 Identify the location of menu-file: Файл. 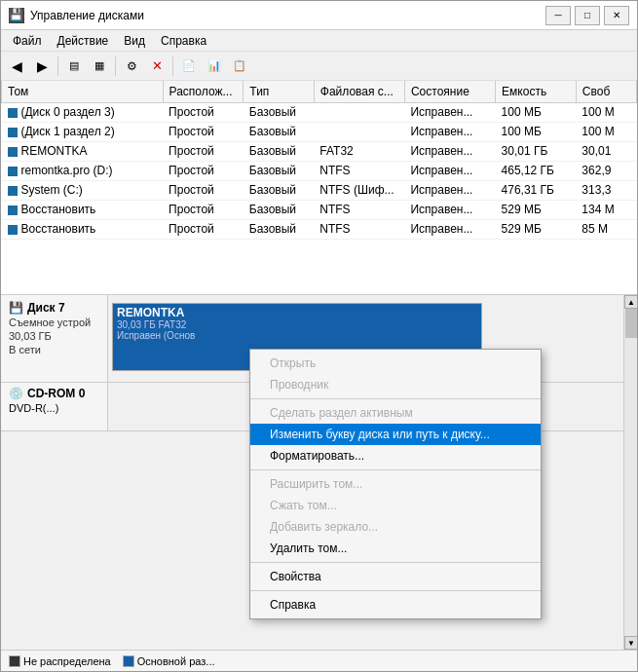
(27, 41).